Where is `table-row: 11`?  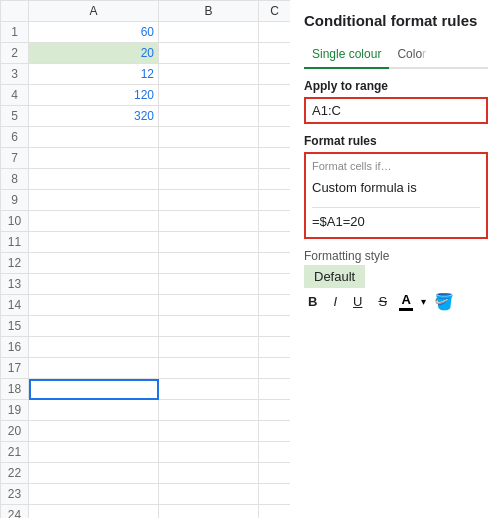
table-row: 11 is located at coordinates (146, 242).